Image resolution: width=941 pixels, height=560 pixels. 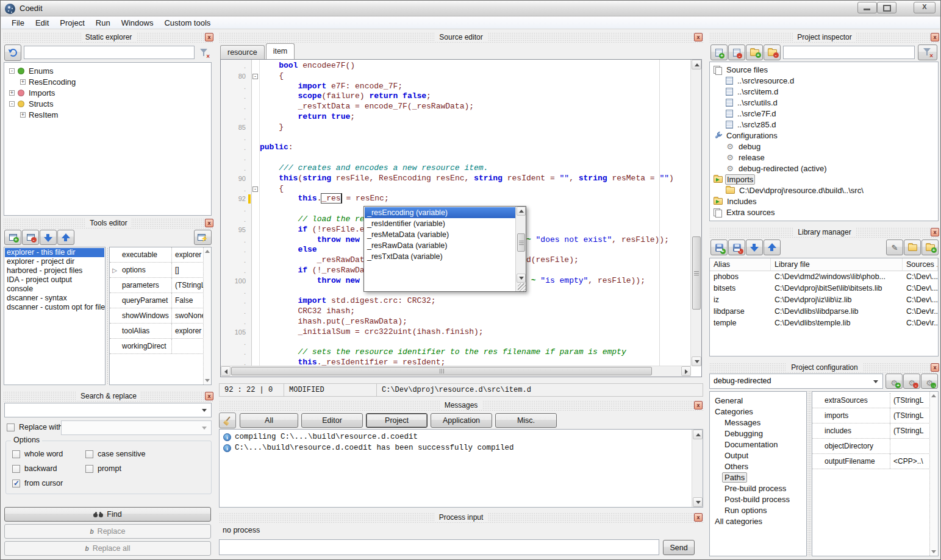 What do you see at coordinates (157, 331) in the screenshot?
I see `property-row: toolAliasexplorer` at bounding box center [157, 331].